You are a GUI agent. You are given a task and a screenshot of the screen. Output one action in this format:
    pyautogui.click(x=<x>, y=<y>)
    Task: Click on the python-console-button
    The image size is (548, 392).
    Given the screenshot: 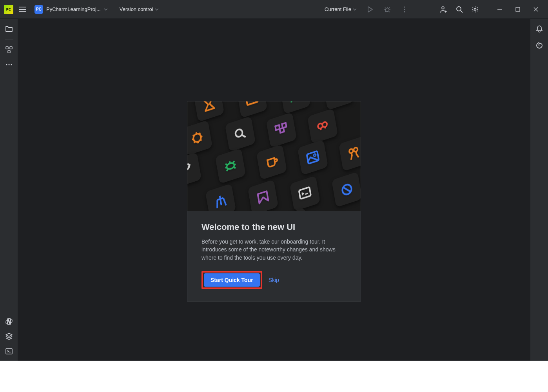 What is the action you would take?
    pyautogui.click(x=9, y=322)
    